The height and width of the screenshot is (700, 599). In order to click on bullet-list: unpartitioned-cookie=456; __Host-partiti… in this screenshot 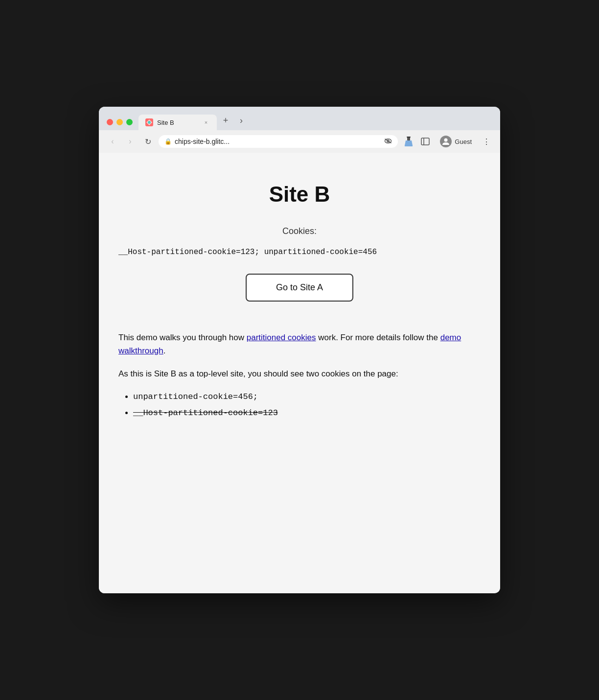, I will do `click(300, 405)`.